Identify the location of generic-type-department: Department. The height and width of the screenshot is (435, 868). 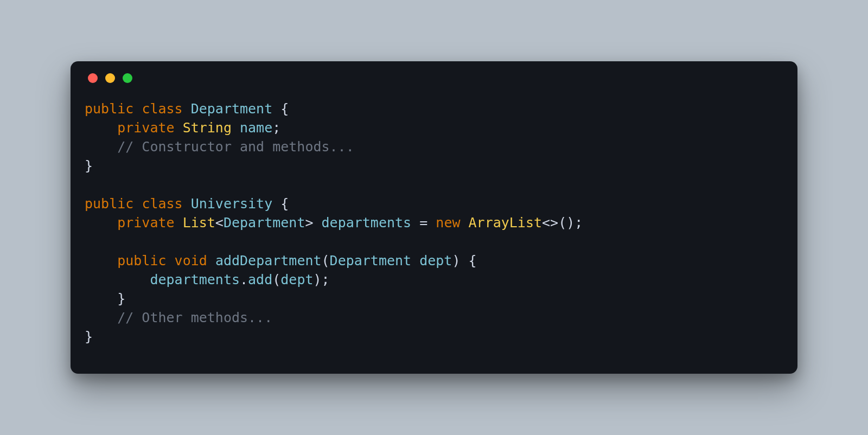
(265, 222).